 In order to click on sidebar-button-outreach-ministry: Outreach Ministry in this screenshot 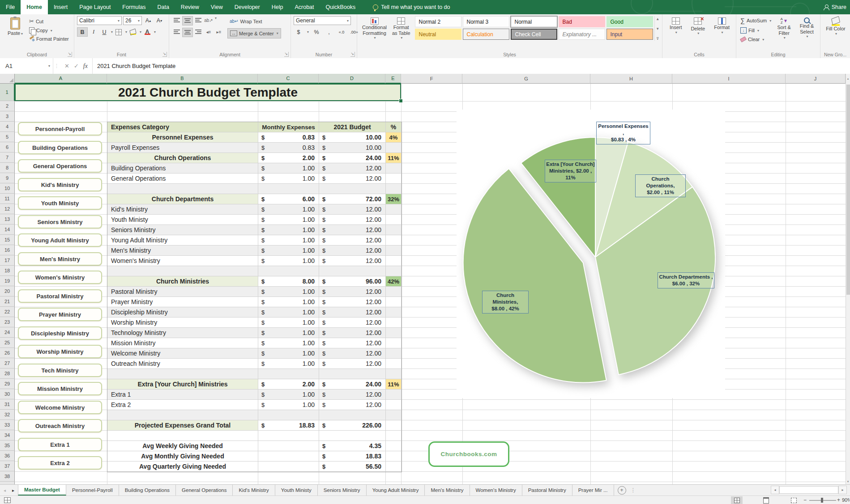, I will do `click(60, 426)`.